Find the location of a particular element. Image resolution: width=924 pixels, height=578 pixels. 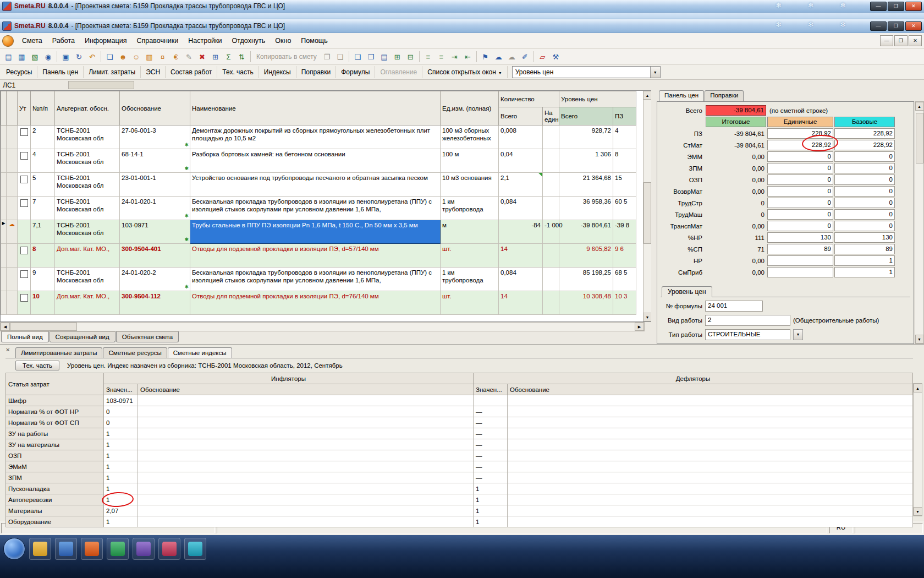

grid-vertical-scrollbar: ▲ ▼ is located at coordinates (647, 206).